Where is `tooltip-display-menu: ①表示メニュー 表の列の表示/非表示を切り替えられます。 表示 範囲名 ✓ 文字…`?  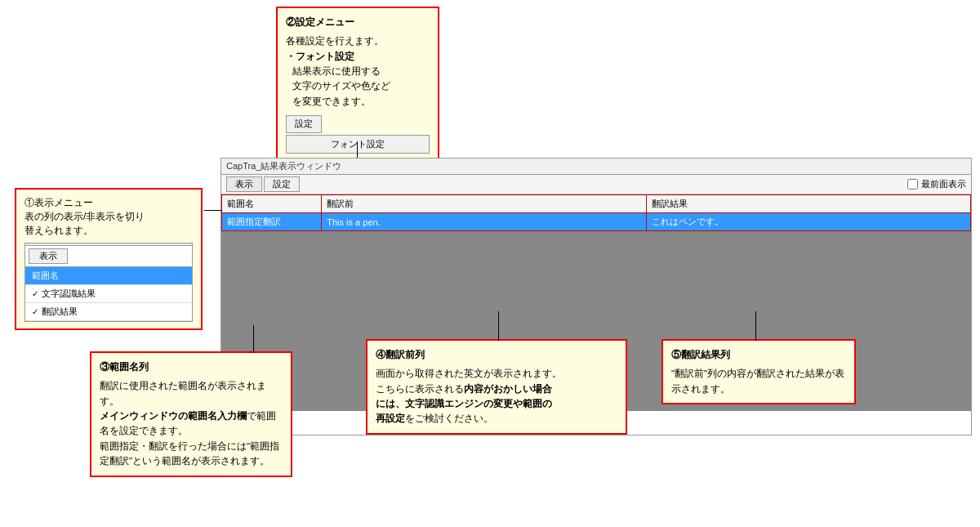 tooltip-display-menu: ①表示メニュー 表の列の表示/非表示を切り替えられます。 表示 範囲名 ✓ 文字… is located at coordinates (109, 259).